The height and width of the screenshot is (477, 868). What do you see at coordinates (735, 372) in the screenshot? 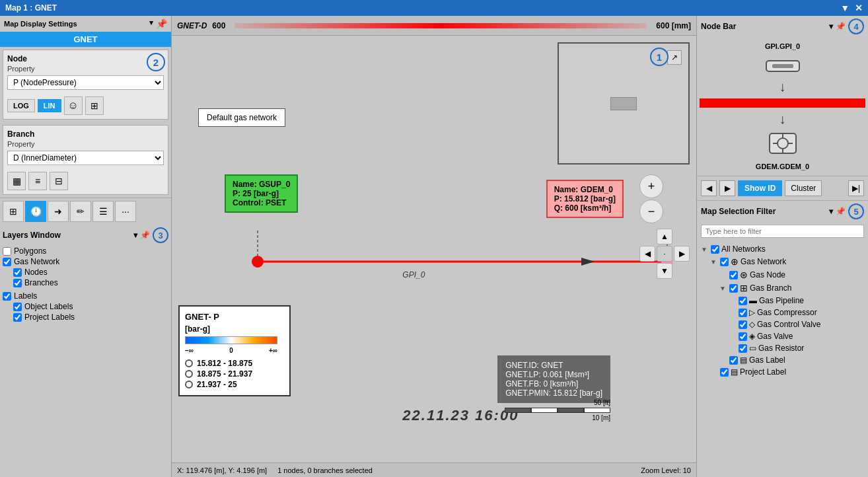
I see `project-label-icon: ▤` at bounding box center [735, 372].